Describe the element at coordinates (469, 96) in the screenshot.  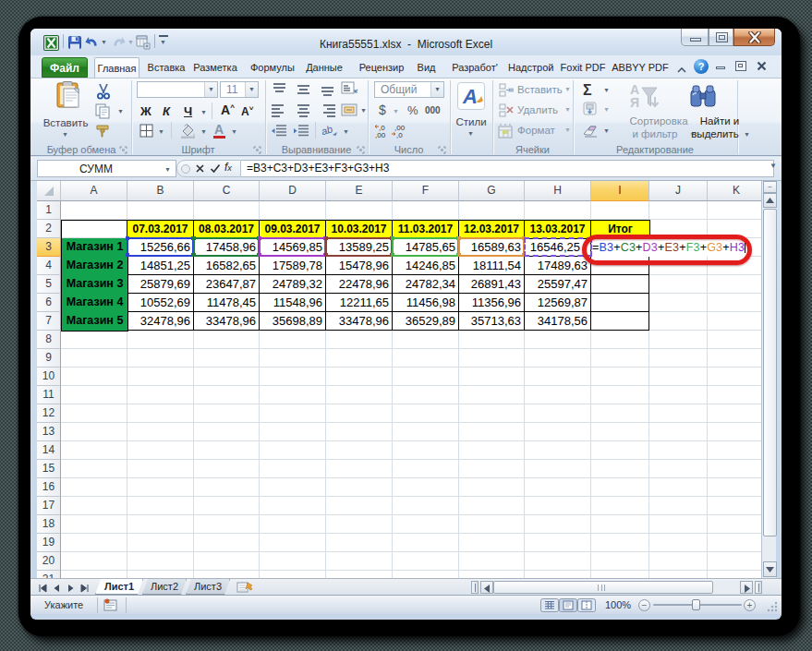
I see `svg-text: A` at that location.